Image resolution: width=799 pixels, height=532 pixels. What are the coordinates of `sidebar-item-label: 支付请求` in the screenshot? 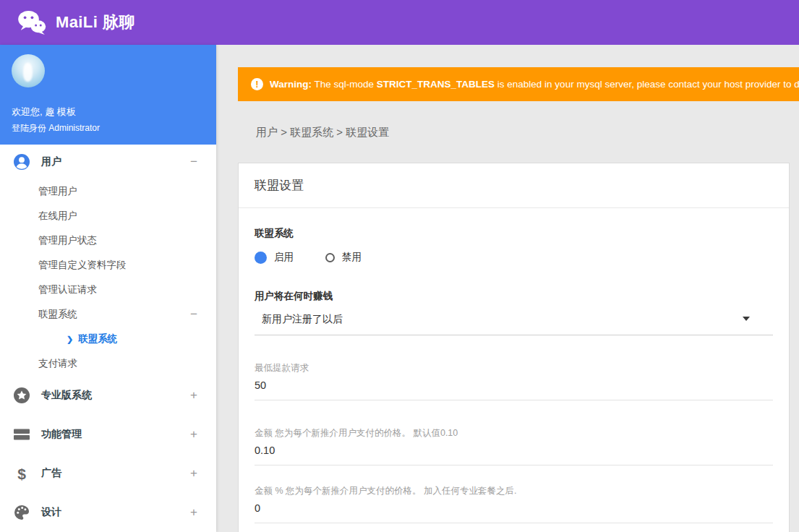 It's located at (118, 364).